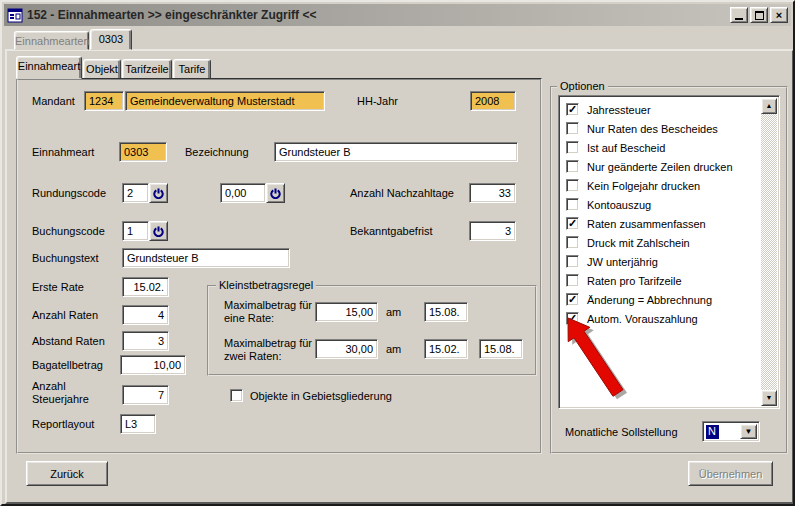 This screenshot has width=795, height=506. I want to click on option-label: Nur geänderte Zeilen drucken, so click(660, 167).